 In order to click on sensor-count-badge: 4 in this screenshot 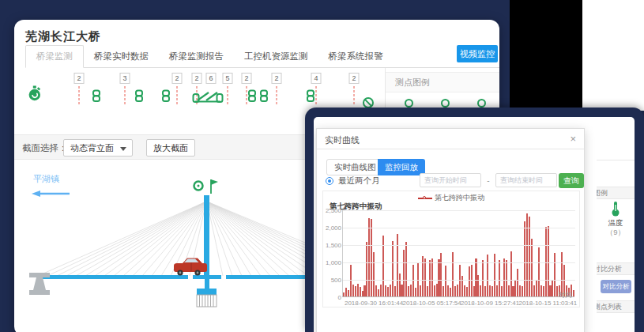, I will do `click(316, 78)`.